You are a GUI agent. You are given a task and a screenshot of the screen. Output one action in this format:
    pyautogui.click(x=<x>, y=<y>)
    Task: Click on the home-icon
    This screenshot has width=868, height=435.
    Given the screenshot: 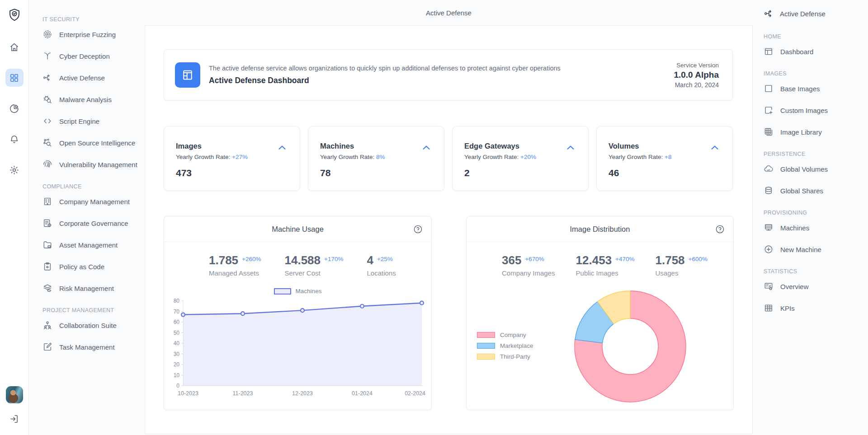 What is the action you would take?
    pyautogui.click(x=14, y=47)
    